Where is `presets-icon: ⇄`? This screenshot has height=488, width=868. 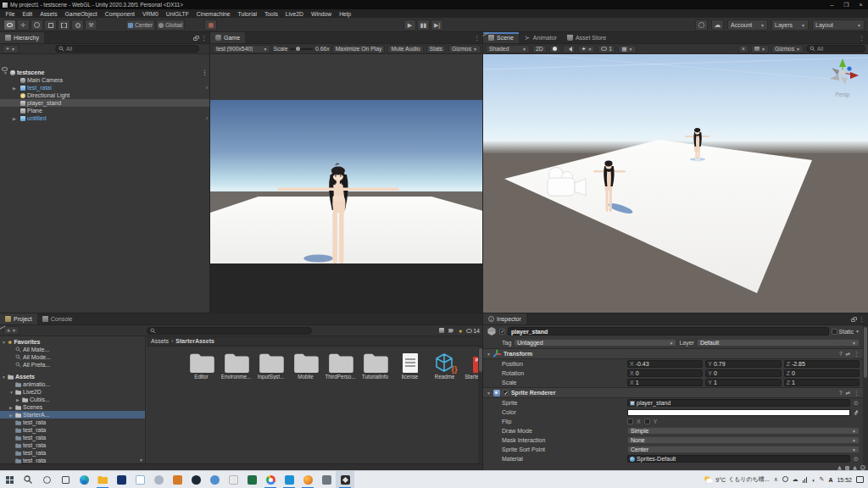 presets-icon: ⇄ is located at coordinates (848, 354).